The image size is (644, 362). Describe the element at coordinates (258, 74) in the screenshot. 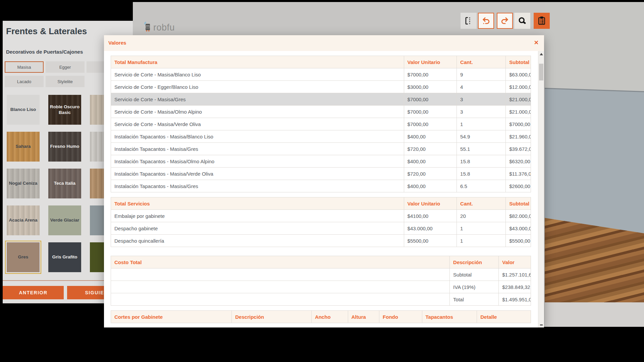

I see `table-cell: Servicio de Corte - Masisa/Blanco Liso` at that location.